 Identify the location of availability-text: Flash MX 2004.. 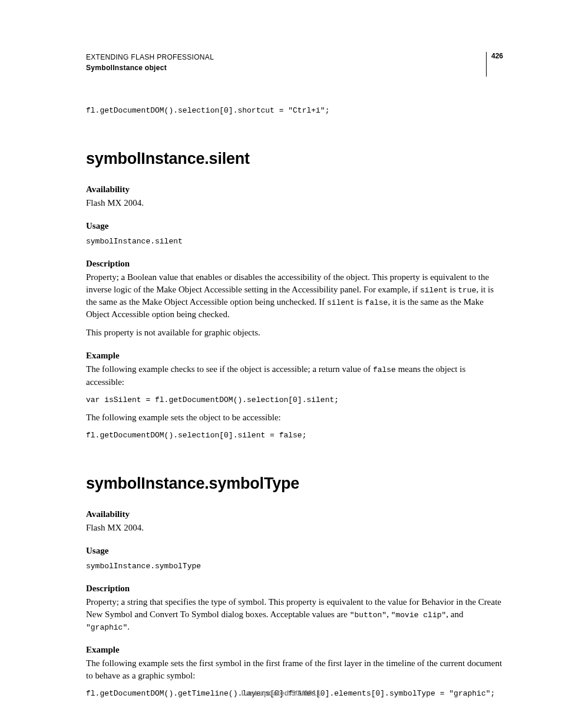
(295, 203).